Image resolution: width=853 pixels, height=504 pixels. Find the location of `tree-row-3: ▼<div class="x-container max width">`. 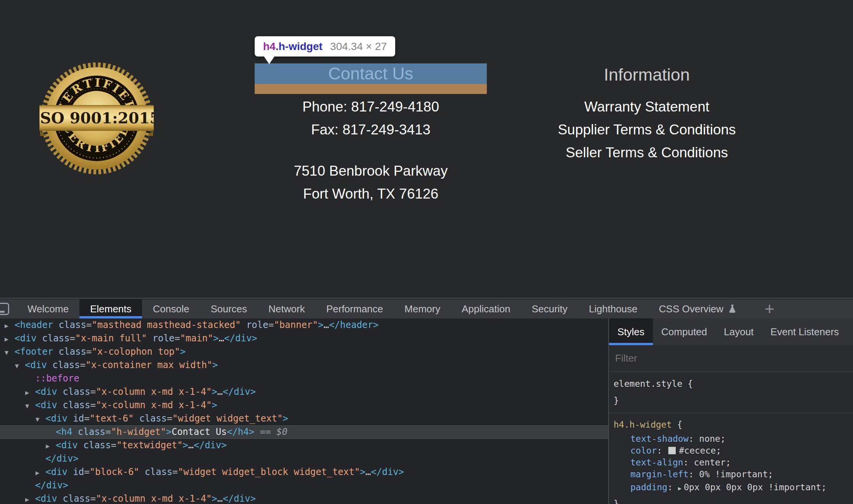

tree-row-3: ▼<div class="x-container max width"> is located at coordinates (304, 365).